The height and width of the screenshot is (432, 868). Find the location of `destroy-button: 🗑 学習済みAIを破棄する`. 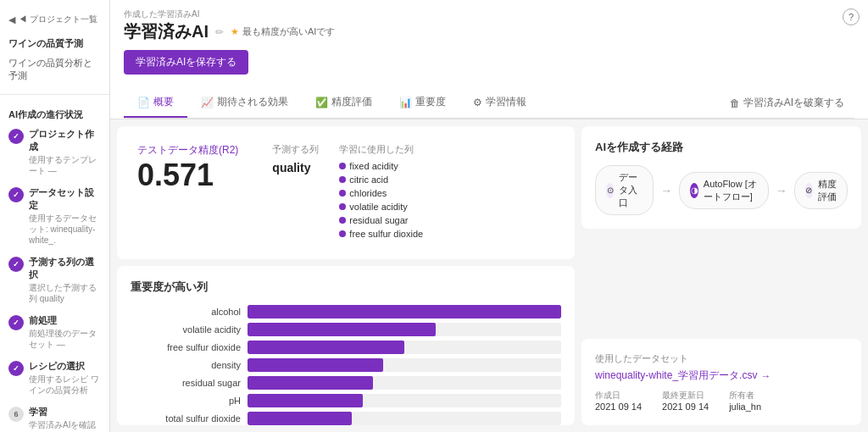

destroy-button: 🗑 学習済みAIを破棄する is located at coordinates (787, 103).